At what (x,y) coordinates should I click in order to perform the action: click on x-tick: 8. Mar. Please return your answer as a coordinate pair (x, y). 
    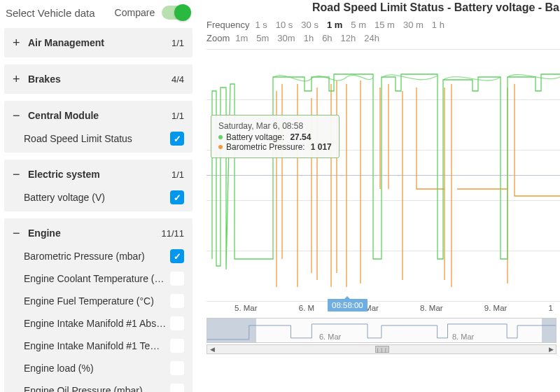
    Looking at the image, I should click on (431, 308).